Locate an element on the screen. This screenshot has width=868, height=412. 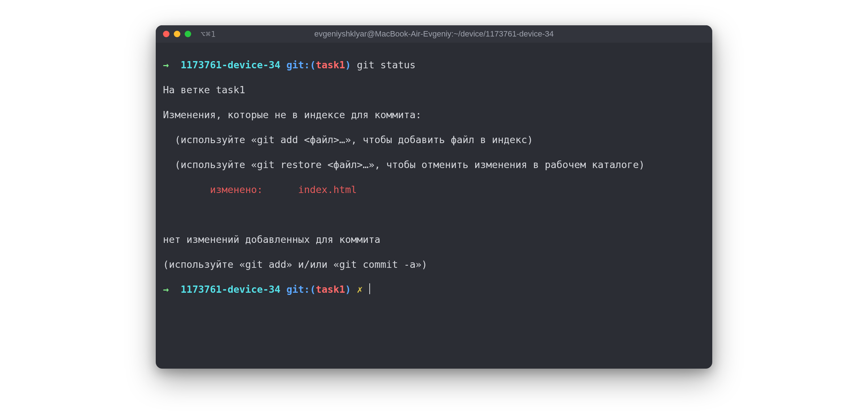
title-bar: ⌥⌘1 evgeniyshklyar@MacBook-Air-Evgeniy:~… is located at coordinates (434, 34).